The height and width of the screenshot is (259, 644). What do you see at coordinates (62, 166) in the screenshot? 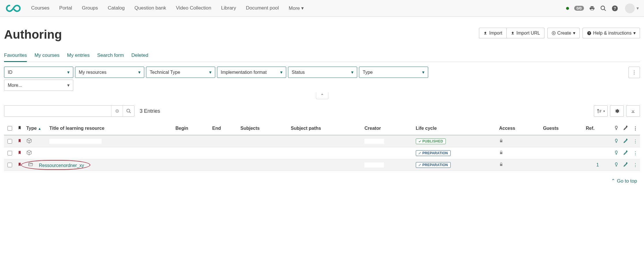
I see `resource-title-link: Ressourcenordner_xy` at bounding box center [62, 166].